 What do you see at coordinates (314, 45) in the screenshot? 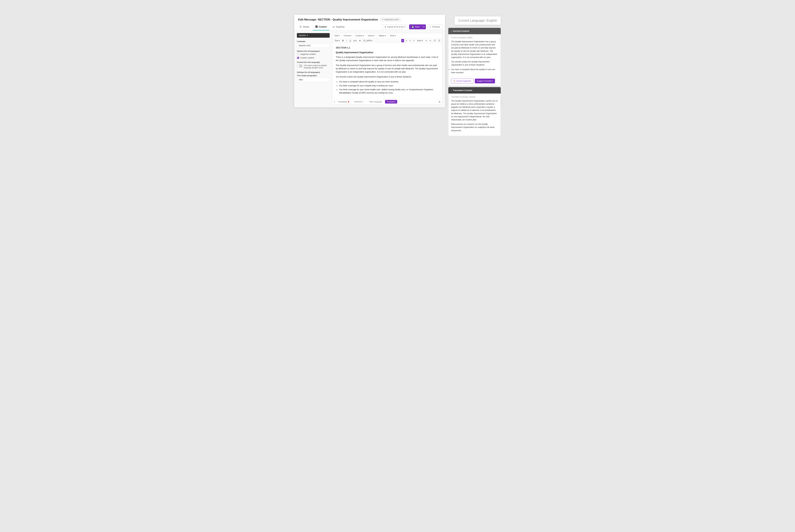
I see `language-select: Spanish (US)` at bounding box center [314, 45].